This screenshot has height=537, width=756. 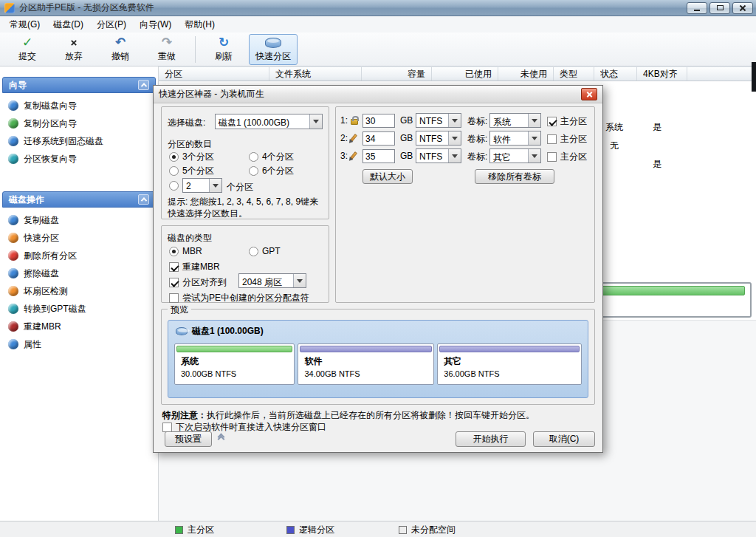 What do you see at coordinates (143, 85) in the screenshot?
I see `wizard-collapse-button` at bounding box center [143, 85].